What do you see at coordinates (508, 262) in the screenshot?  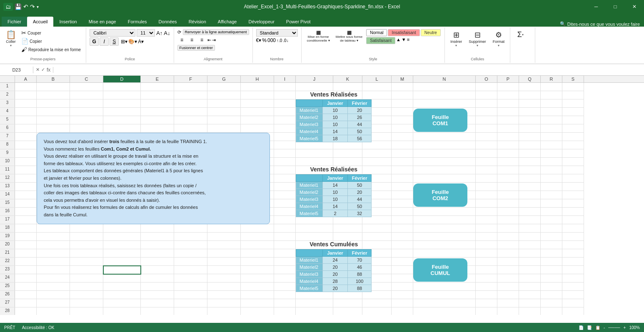 I see `cell-P22` at bounding box center [508, 262].